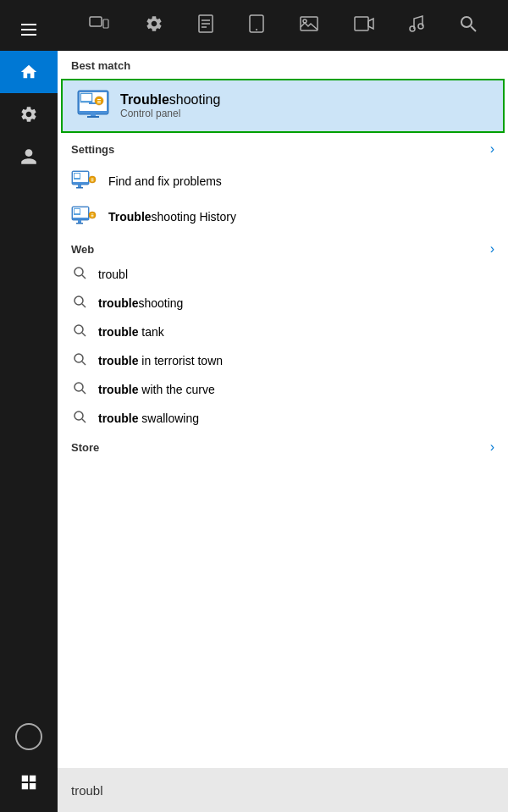 This screenshot has height=812, width=508. What do you see at coordinates (283, 332) in the screenshot?
I see `suggestion-trouble-tank: trouble tank` at bounding box center [283, 332].